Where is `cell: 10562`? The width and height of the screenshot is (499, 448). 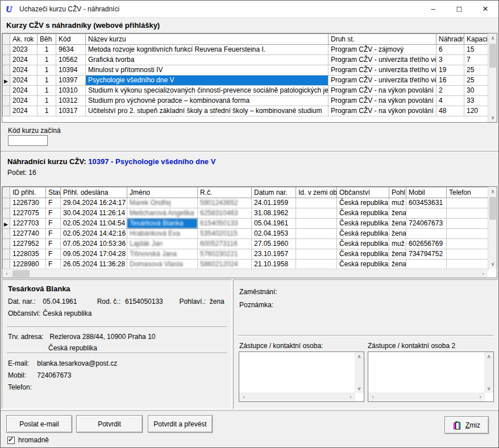
cell: 10562 is located at coordinates (71, 60).